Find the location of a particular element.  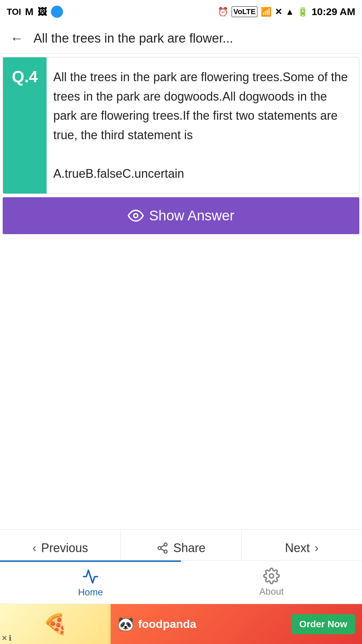

show-answer-label: Show Answer is located at coordinates (192, 216).